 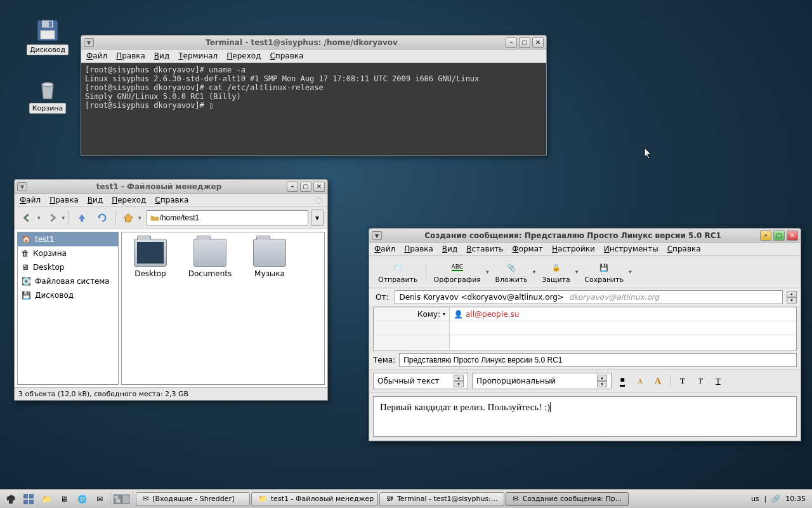 I want to click on recipient-type: Кому:▾, so click(x=412, y=314).